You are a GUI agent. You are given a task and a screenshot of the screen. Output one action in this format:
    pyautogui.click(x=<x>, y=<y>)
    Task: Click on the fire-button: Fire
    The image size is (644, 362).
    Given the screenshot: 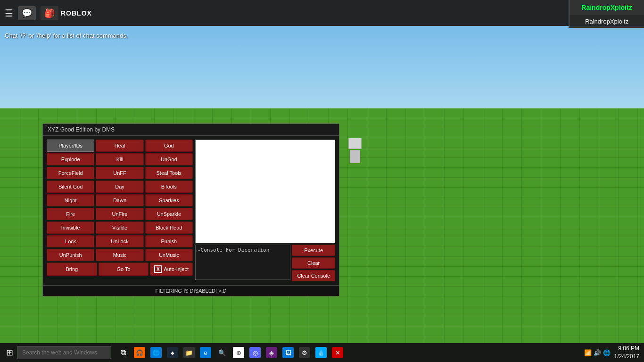 What is the action you would take?
    pyautogui.click(x=71, y=214)
    